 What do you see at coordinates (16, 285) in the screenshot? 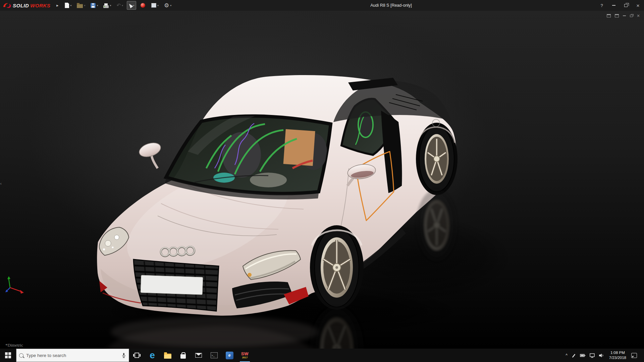
I see `orientation-triad` at bounding box center [16, 285].